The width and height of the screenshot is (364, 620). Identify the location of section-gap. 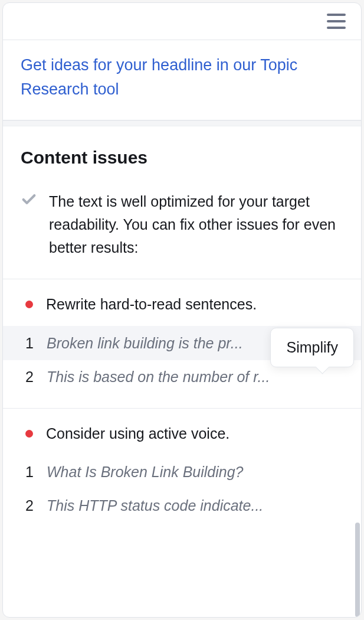
(182, 123).